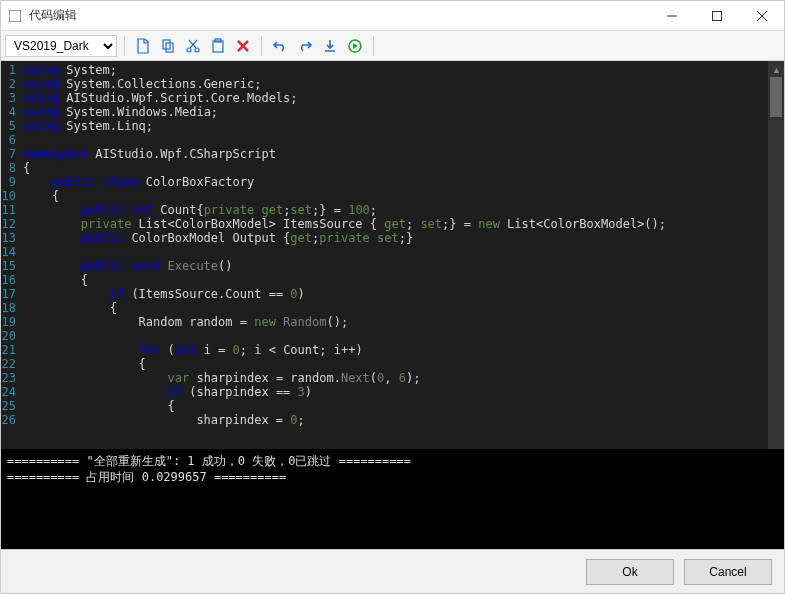 This screenshot has height=594, width=785. Describe the element at coordinates (396, 322) in the screenshot. I see `code-line: Random random = new Random();` at that location.